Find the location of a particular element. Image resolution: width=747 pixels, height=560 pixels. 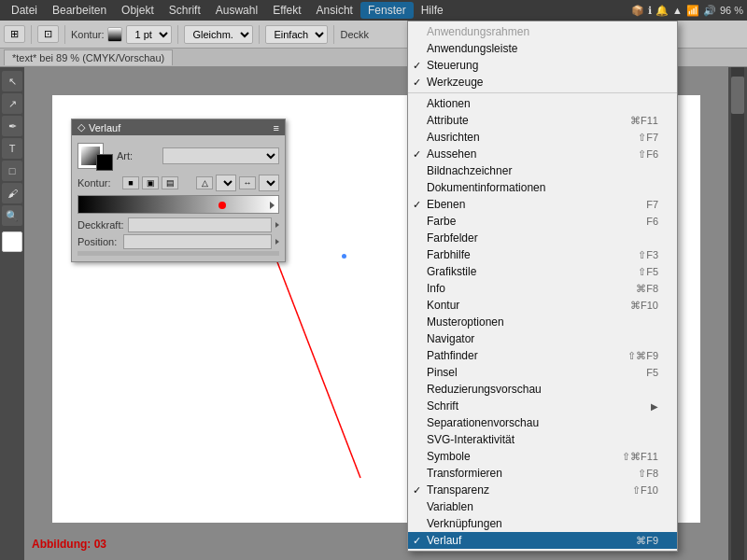

menubar: Datei Bearbeiten Objekt Schrift Auswahl … is located at coordinates (374, 10).